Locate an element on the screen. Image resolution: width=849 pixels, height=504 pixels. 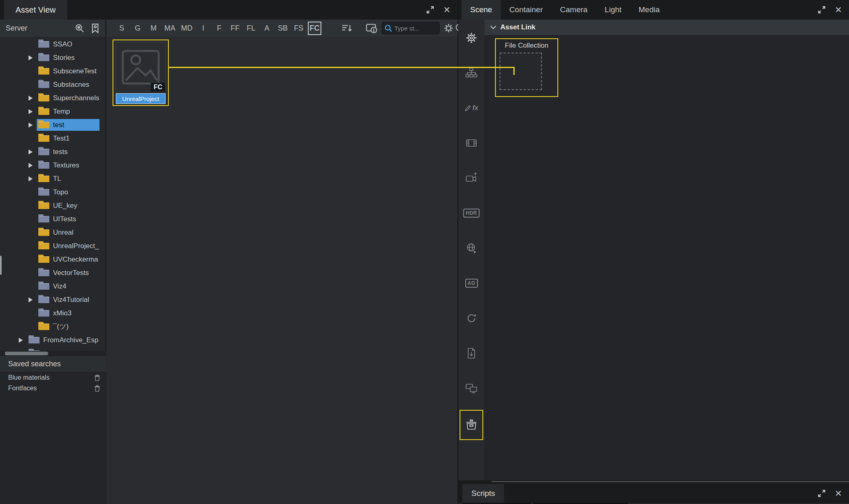
filter-fl-button: FL is located at coordinates (251, 29).